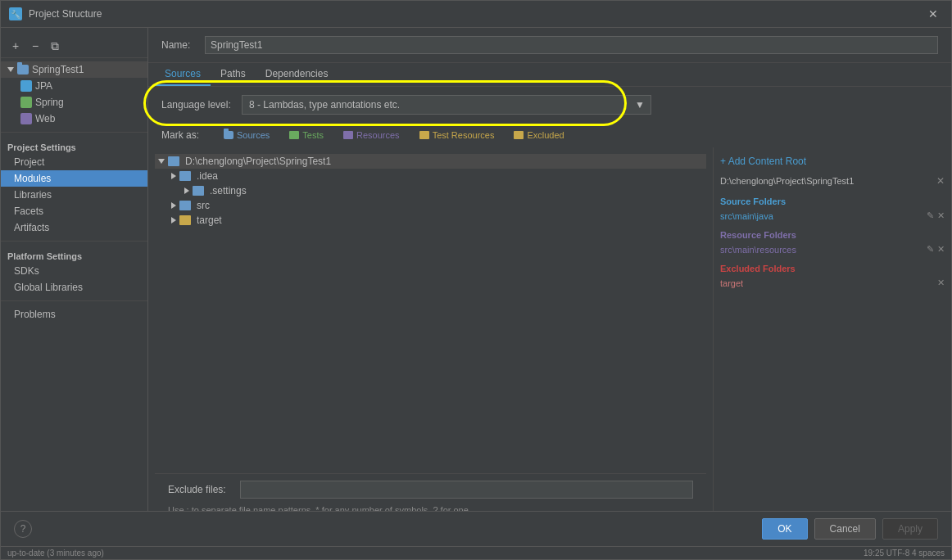  What do you see at coordinates (233, 75) in the screenshot?
I see `tab-paths: Paths` at bounding box center [233, 75].